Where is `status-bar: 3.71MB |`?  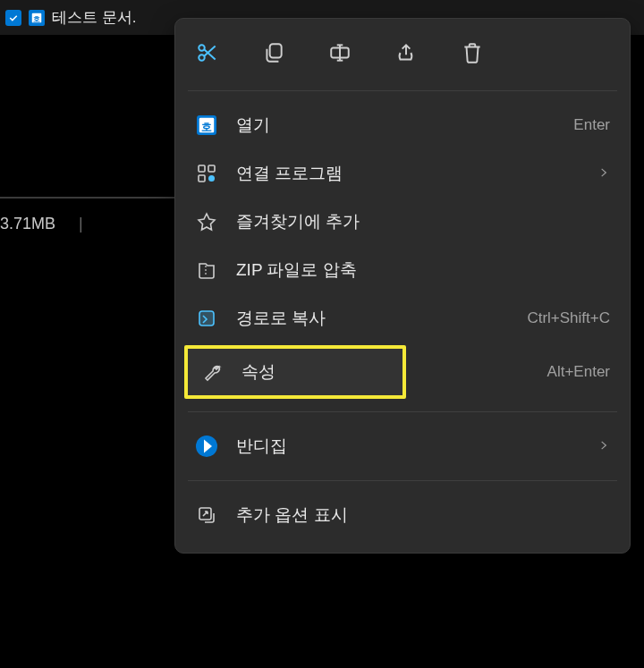 status-bar: 3.71MB | is located at coordinates (41, 224).